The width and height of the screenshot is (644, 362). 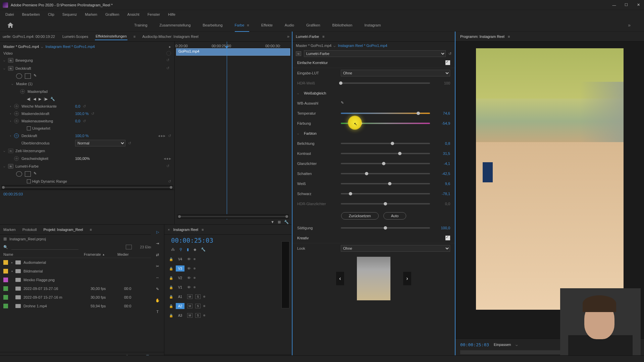 I want to click on section-toggle-icon, so click(x=169, y=53).